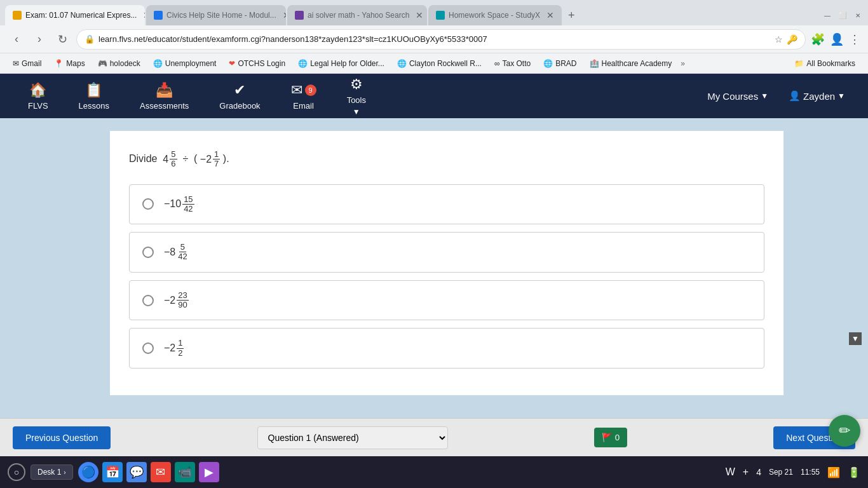  I want to click on healthcare-icon: 🏥, so click(595, 64).